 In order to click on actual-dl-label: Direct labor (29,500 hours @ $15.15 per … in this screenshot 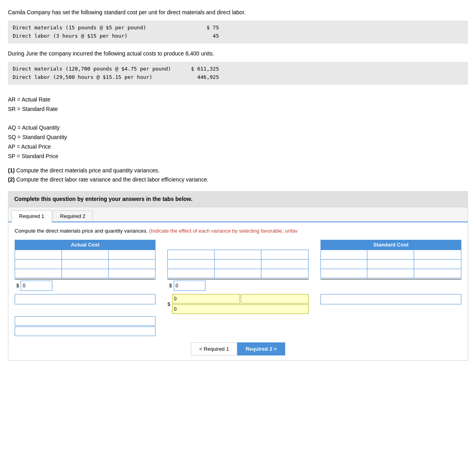, I will do `click(83, 78)`.